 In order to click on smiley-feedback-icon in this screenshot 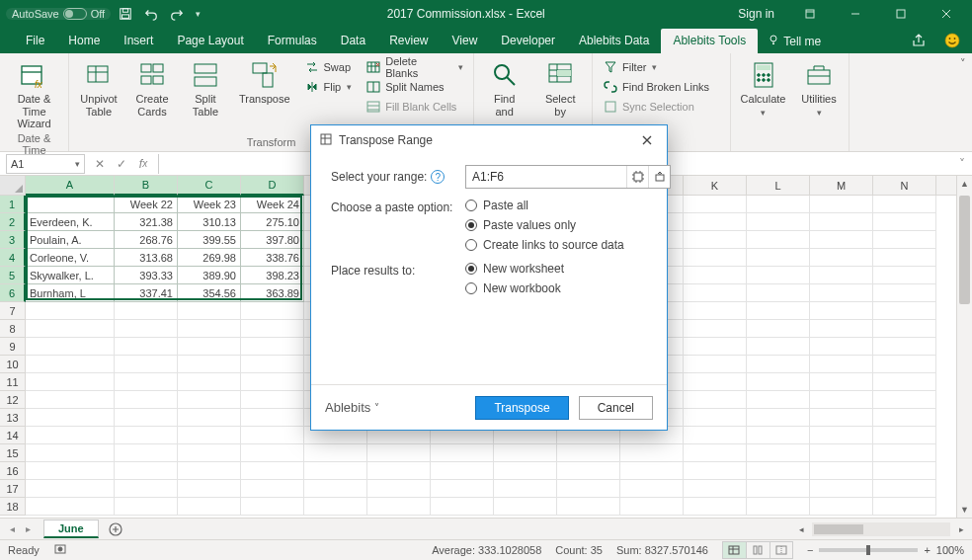, I will do `click(952, 40)`.